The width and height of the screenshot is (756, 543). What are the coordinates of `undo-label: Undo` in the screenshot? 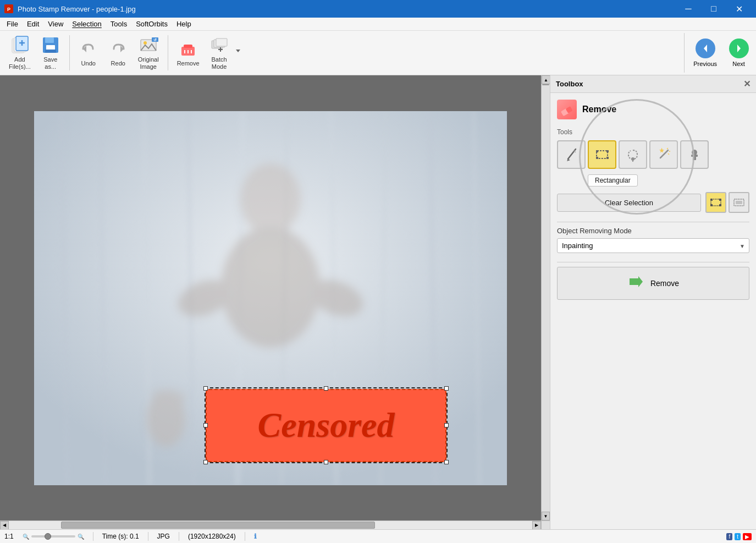 It's located at (89, 64).